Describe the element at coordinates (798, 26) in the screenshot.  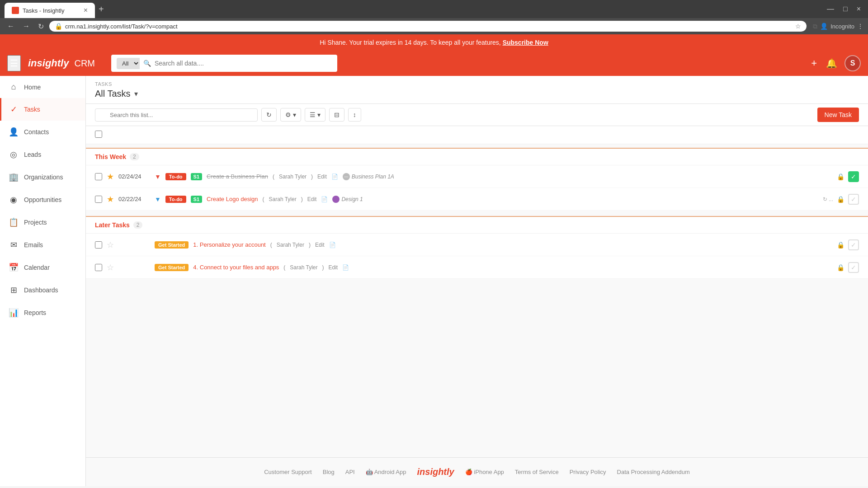
I see `star-address-icon: ☆` at that location.